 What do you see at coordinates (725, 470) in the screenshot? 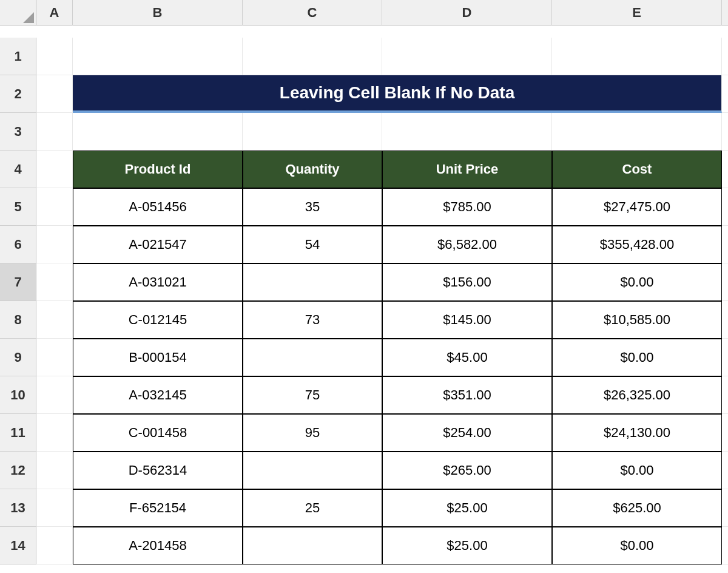
I see `cell-F12` at bounding box center [725, 470].